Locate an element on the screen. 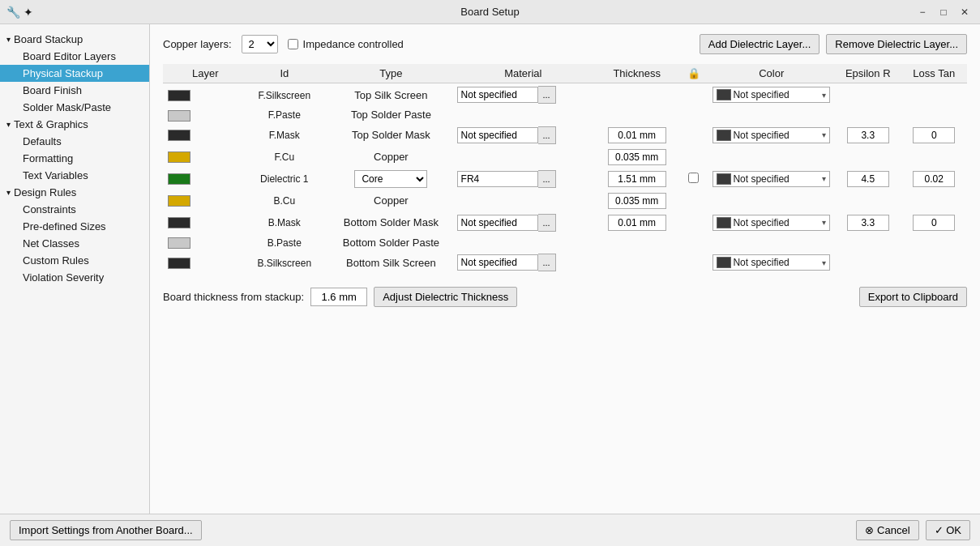 This screenshot has width=980, height=546. app-icon: 🔧 is located at coordinates (13, 12).